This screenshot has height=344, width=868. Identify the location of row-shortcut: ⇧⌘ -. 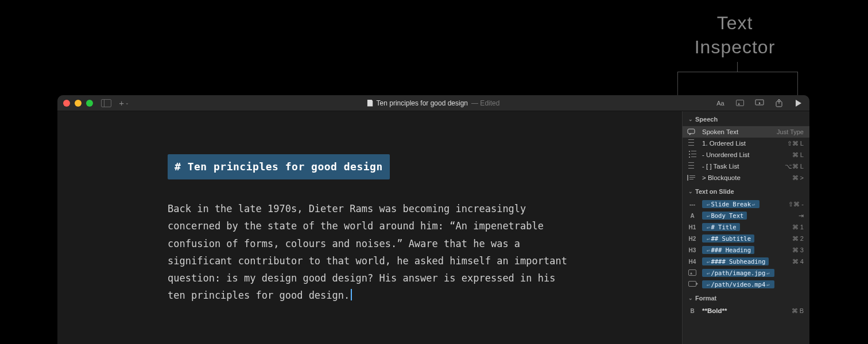
(796, 204).